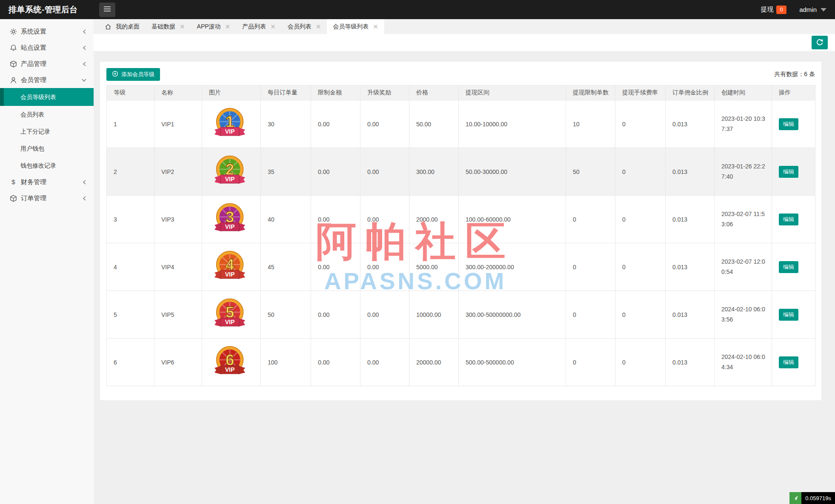  Describe the element at coordinates (34, 80) in the screenshot. I see `sidebar-item-label: 会员管理` at that location.